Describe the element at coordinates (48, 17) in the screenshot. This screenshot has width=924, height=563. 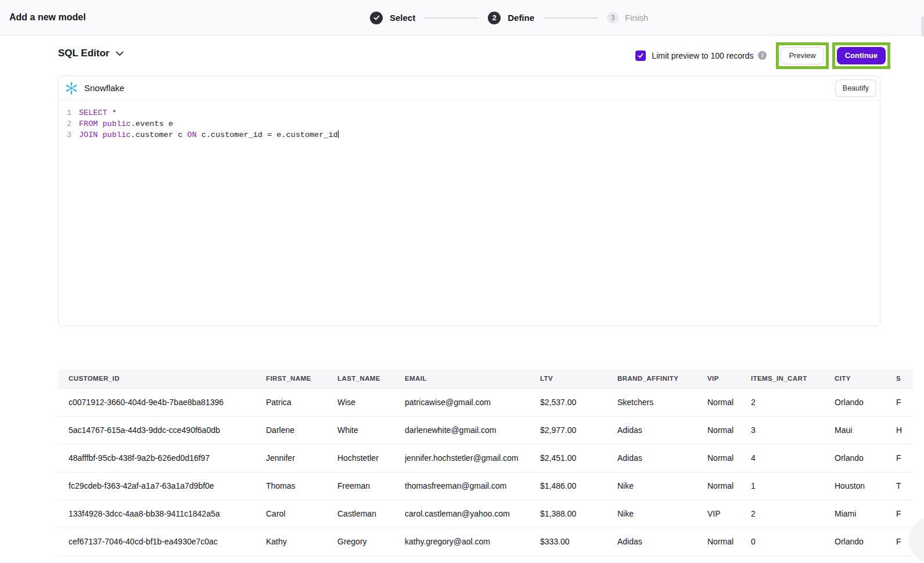
I see `page-title: Add a new model` at that location.